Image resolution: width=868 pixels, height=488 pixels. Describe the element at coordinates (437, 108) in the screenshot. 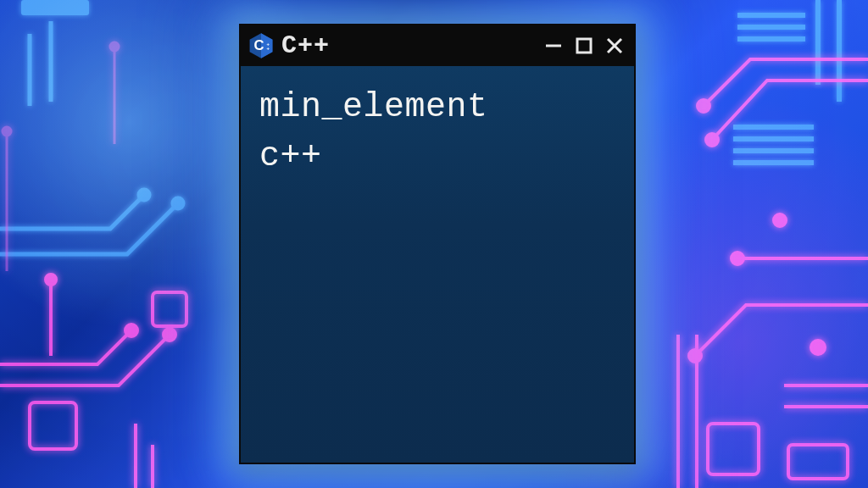

I see `content-line-1: min_element` at that location.